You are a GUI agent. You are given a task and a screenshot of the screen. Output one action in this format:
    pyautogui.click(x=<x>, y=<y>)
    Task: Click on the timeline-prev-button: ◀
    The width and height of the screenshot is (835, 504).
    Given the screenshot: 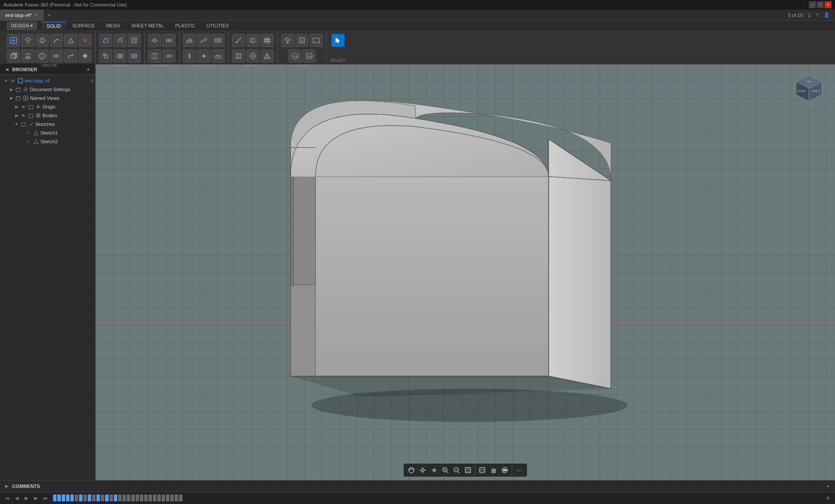 What is the action you would take?
    pyautogui.click(x=17, y=498)
    